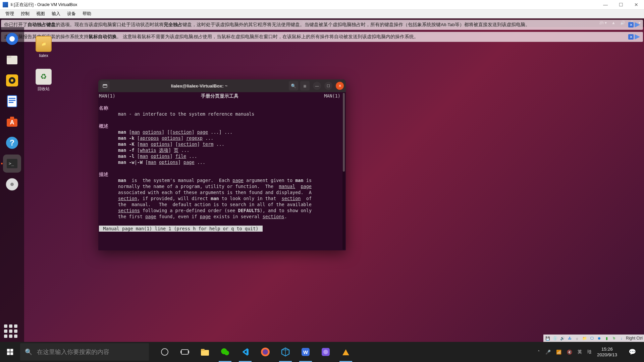 The height and width of the screenshot is (362, 644). I want to click on menu-control: 控制, so click(25, 14).